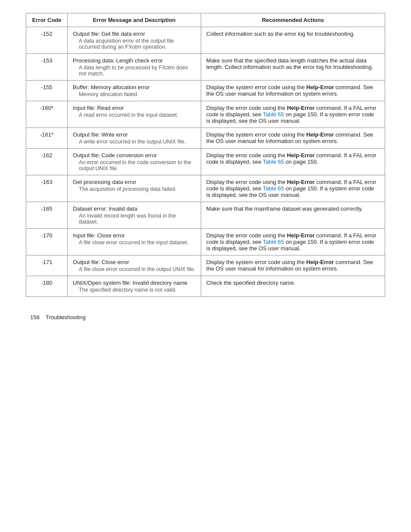 The image size is (411, 532). Describe the element at coordinates (293, 40) in the screenshot. I see `recommended-cell: Collect information such as the error lo…` at that location.